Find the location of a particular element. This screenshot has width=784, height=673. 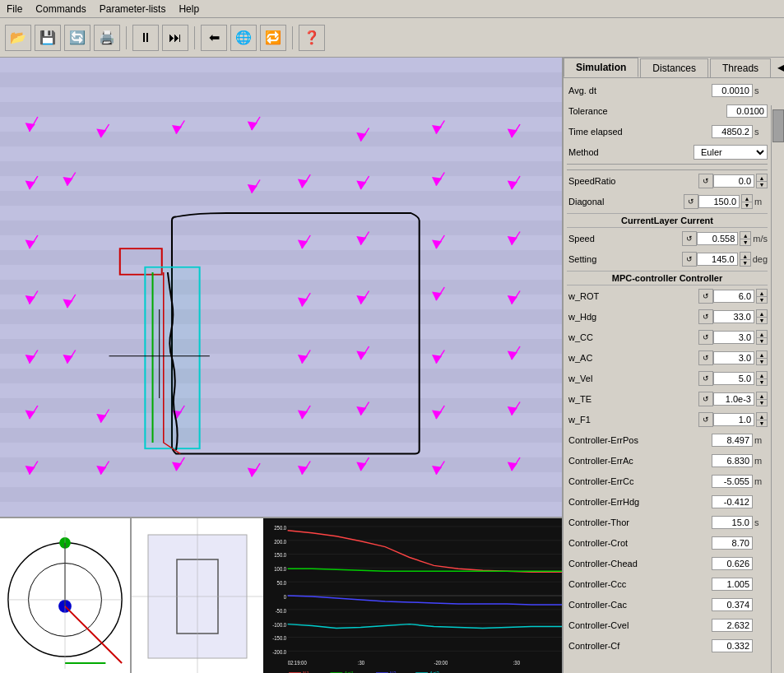

w-vel-spinner: ▲ ▼ is located at coordinates (762, 378).